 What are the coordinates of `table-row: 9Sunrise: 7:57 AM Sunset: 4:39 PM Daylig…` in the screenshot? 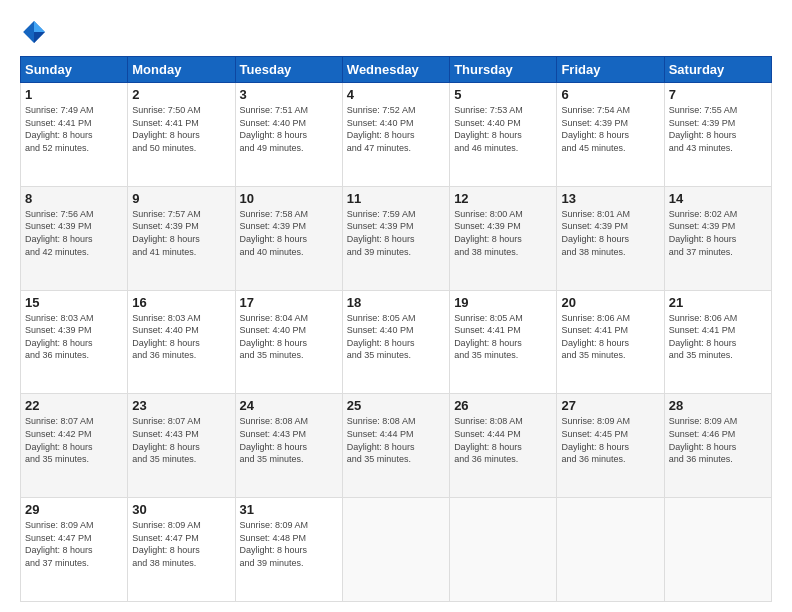 It's located at (182, 238).